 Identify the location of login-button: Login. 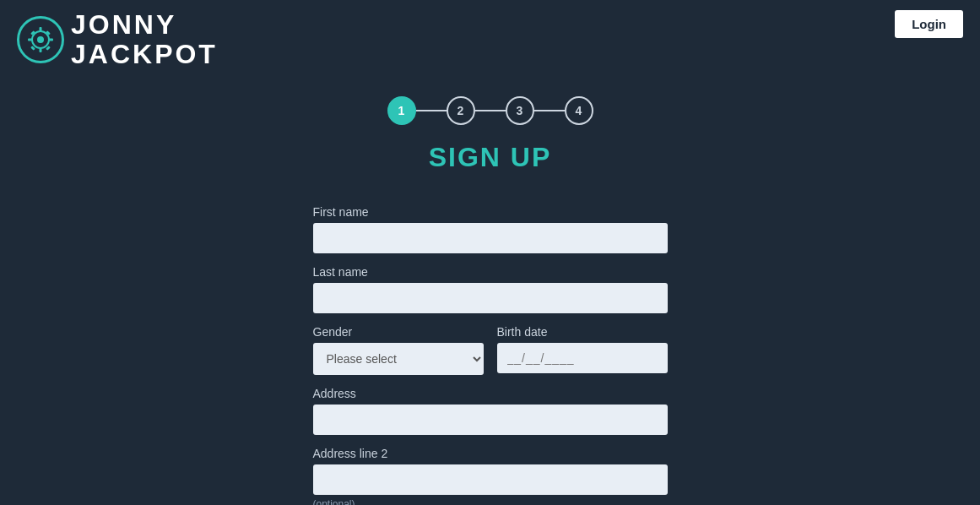
(929, 24).